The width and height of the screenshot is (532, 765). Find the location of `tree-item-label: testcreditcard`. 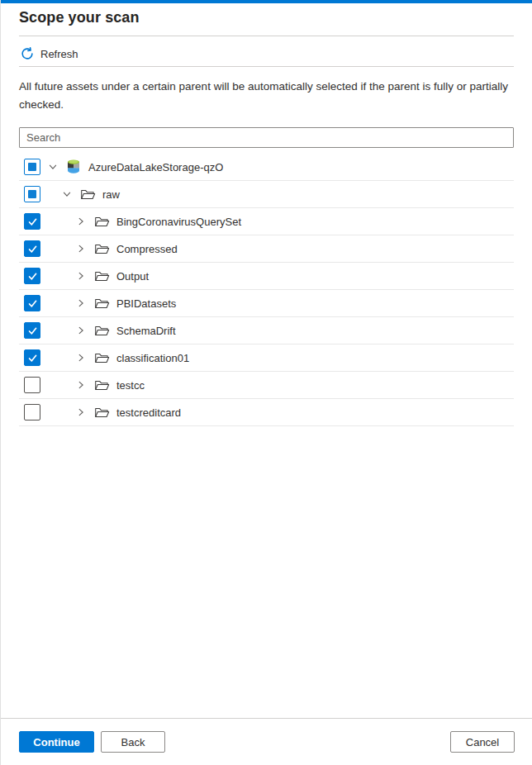

tree-item-label: testcreditcard is located at coordinates (149, 413).